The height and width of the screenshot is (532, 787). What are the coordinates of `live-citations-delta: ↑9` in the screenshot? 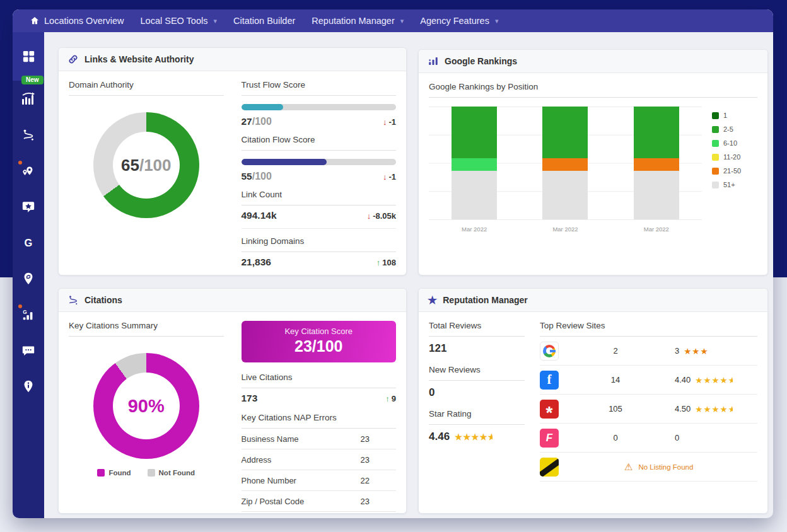 It's located at (391, 398).